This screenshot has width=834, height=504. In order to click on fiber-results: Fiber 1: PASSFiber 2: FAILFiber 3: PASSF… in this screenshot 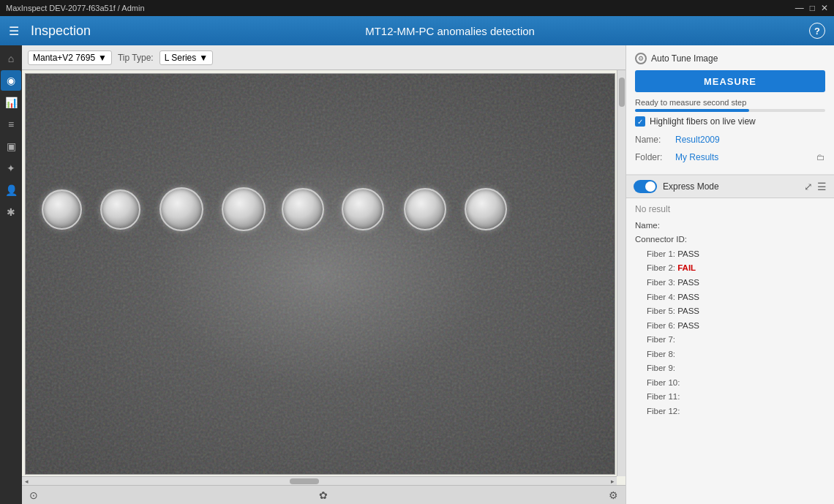, I will do `click(730, 334)`.